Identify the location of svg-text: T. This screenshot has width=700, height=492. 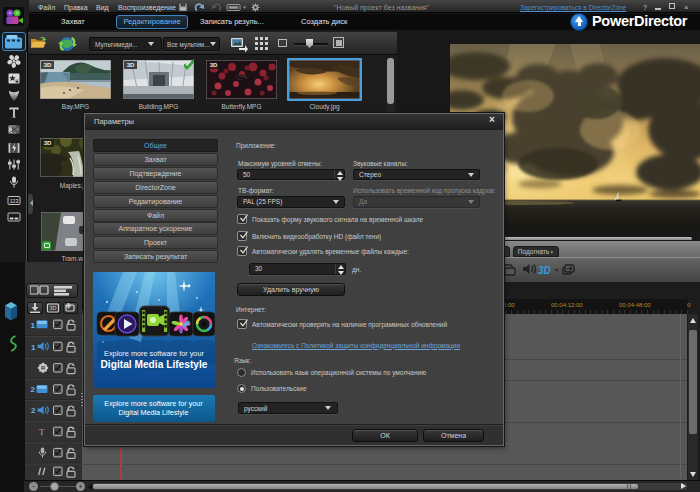
(42, 432).